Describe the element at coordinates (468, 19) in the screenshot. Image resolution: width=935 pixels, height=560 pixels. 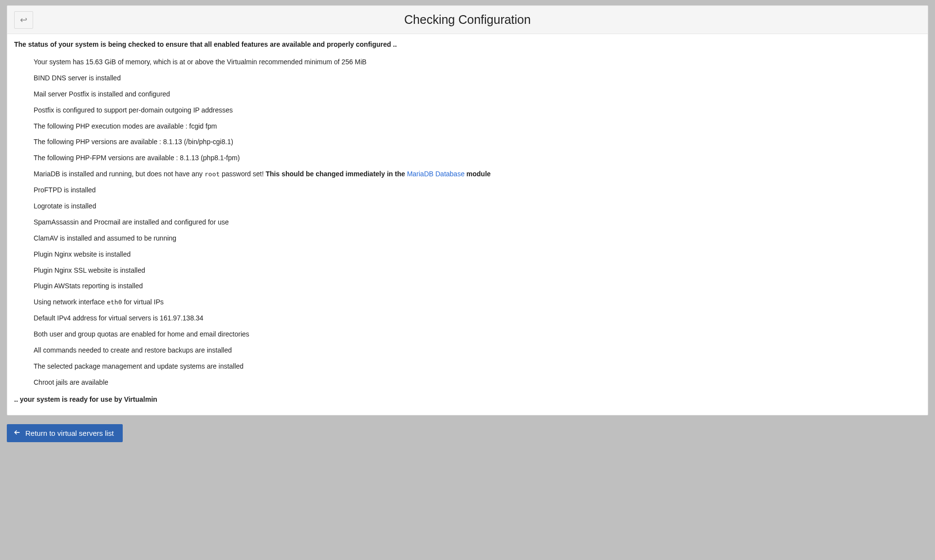
I see `page-title: Checking Configuration` at that location.